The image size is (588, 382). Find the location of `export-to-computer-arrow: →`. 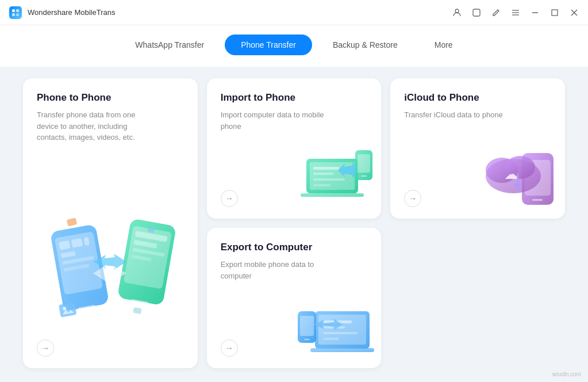

export-to-computer-arrow: → is located at coordinates (229, 348).